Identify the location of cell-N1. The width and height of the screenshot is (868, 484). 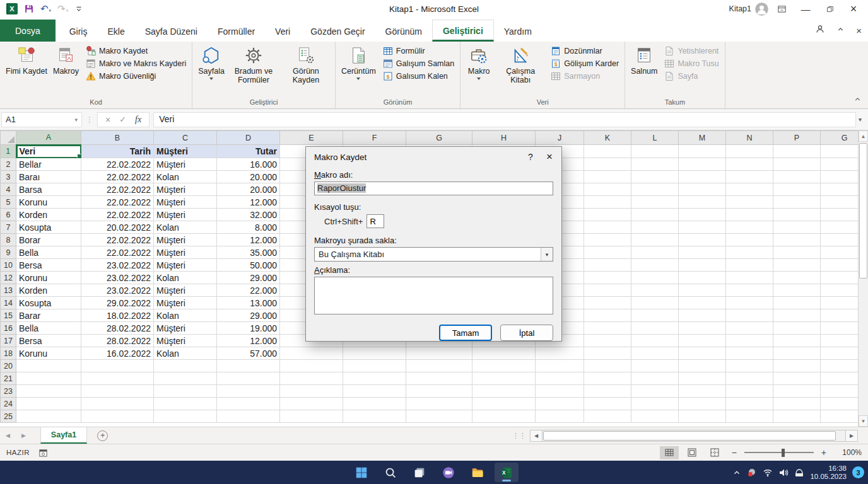
(749, 151).